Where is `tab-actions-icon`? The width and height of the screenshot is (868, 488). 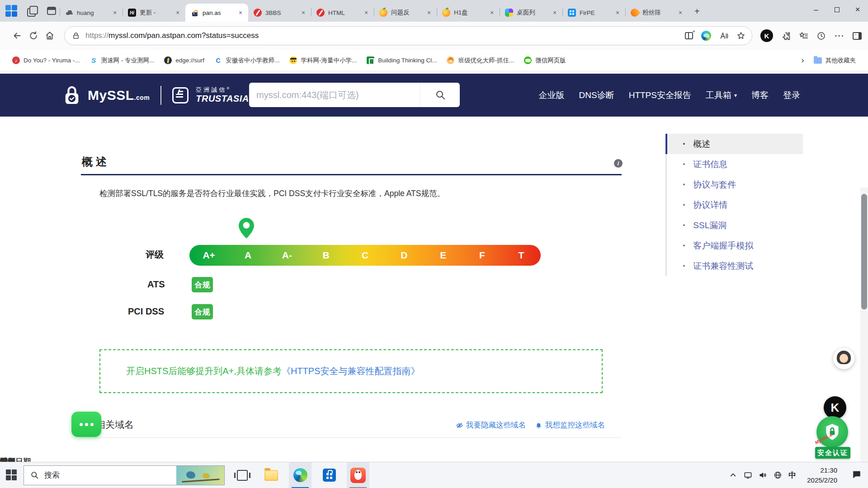
tab-actions-icon is located at coordinates (32, 11).